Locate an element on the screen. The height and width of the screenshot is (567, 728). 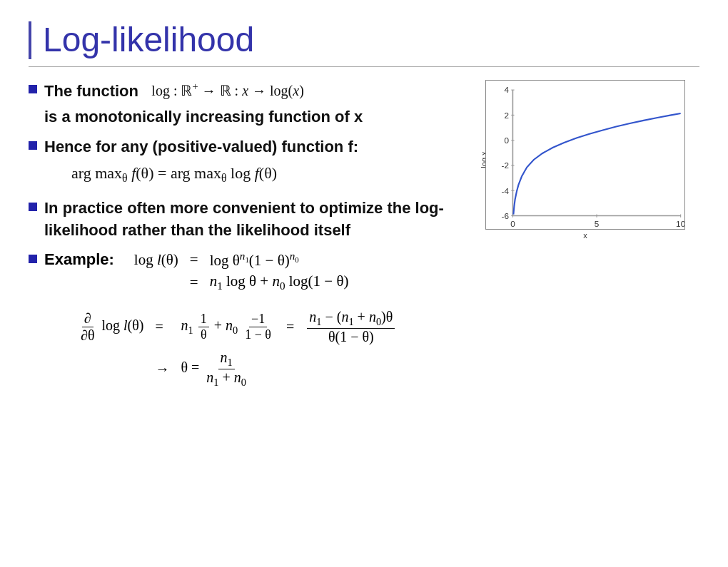
frac-neg1-over-1mtheta: −1 1 − θ is located at coordinates (258, 327).